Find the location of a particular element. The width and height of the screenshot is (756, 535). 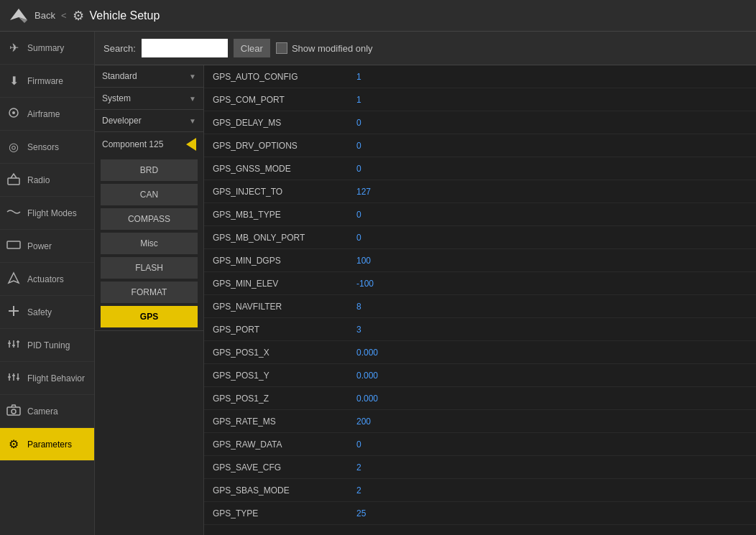

table-row: GPS_MB1_TYPE0 is located at coordinates (480, 215).